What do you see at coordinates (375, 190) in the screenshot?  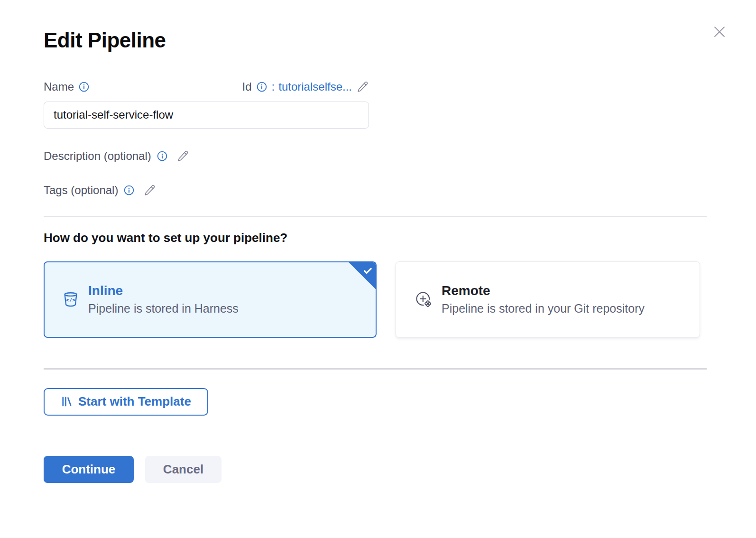 I see `tags-row: Tags (optional)` at bounding box center [375, 190].